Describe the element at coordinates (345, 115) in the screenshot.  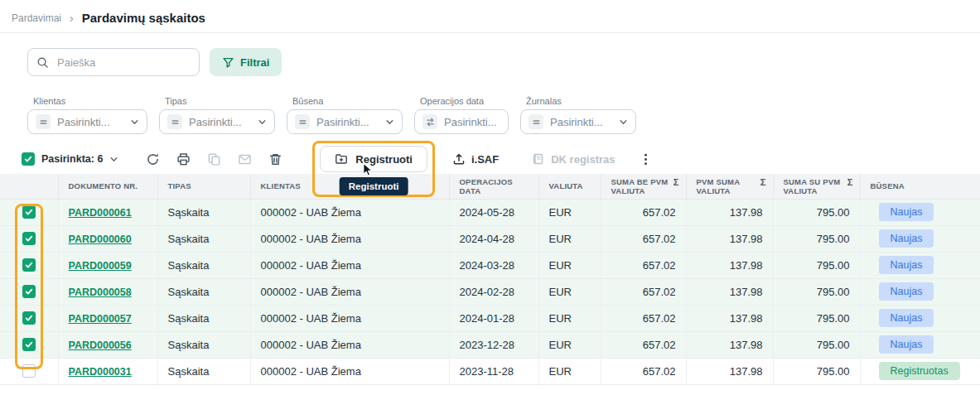
I see `filter-group-busena: Būsena Pasirinkti...` at that location.